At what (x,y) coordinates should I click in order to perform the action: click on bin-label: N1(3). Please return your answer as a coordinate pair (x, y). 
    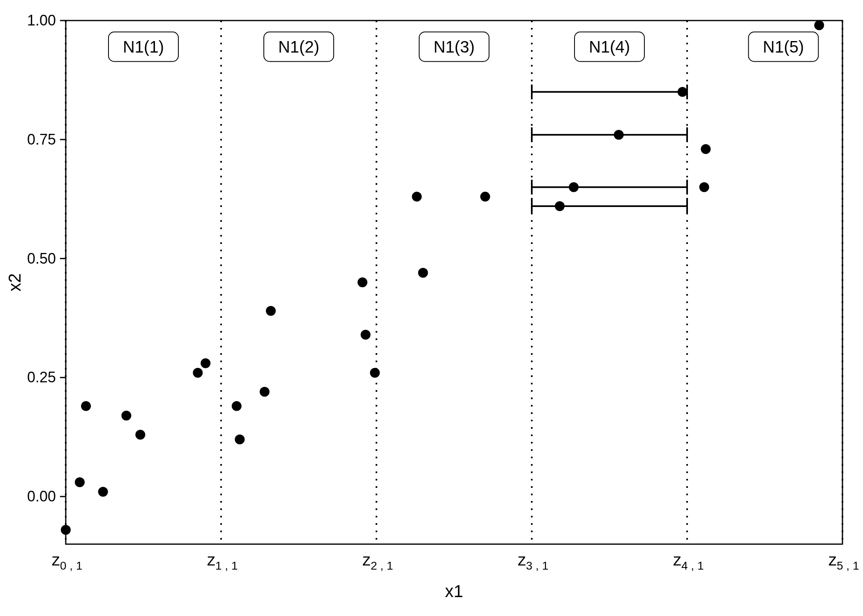
    Looking at the image, I should click on (454, 47).